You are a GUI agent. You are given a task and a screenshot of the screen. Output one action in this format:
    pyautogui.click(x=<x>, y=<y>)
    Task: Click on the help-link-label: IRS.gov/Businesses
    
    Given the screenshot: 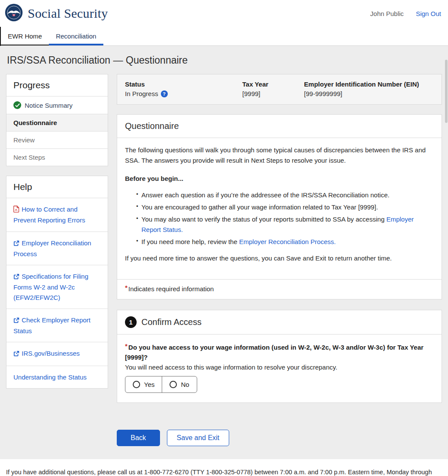 What is the action you would take?
    pyautogui.click(x=51, y=353)
    